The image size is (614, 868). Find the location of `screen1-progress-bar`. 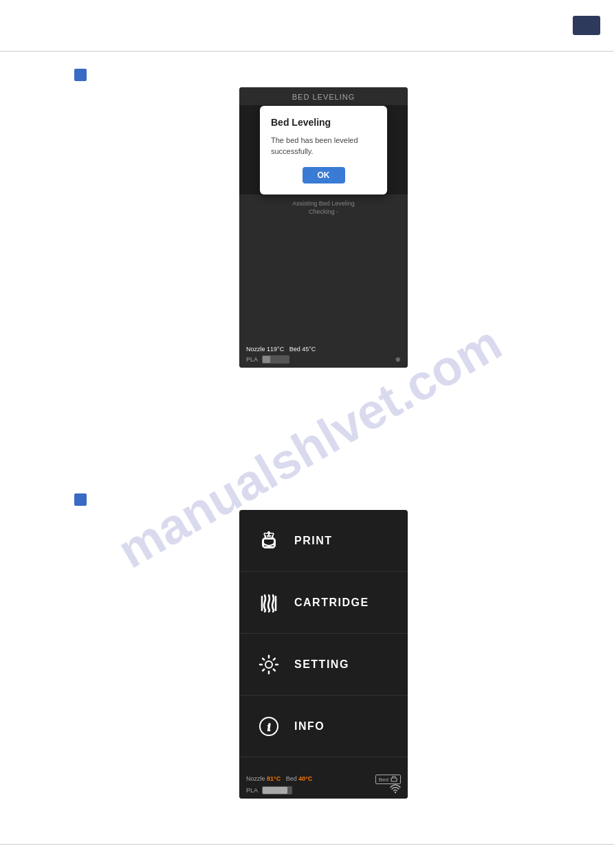

screen1-progress-bar is located at coordinates (276, 359).